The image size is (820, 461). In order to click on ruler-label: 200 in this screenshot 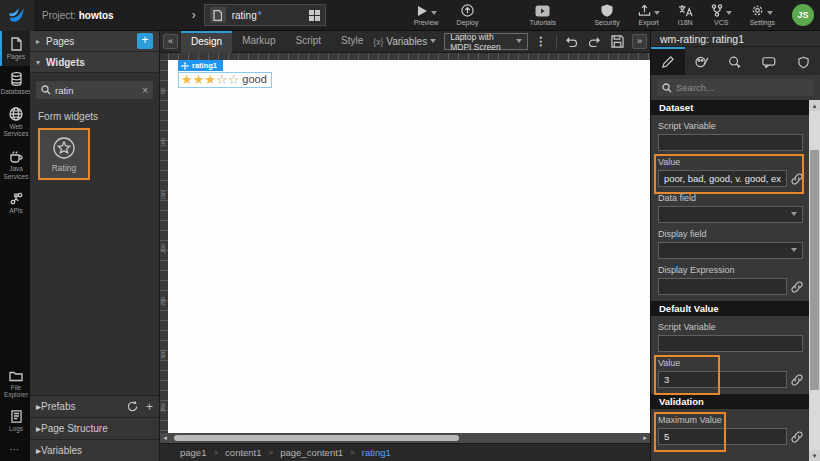, I will do `click(163, 248)`.